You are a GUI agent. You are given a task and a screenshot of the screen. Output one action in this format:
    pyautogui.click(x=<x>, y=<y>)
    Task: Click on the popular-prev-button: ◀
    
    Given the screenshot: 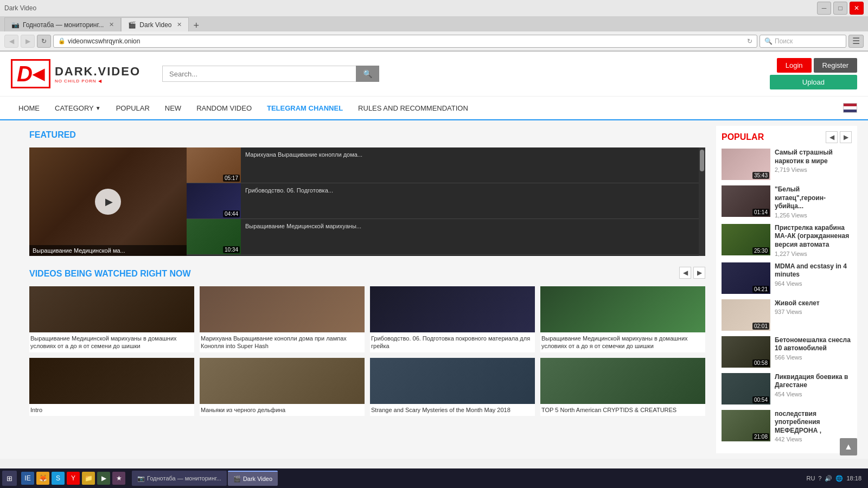 What is the action you would take?
    pyautogui.click(x=832, y=137)
    